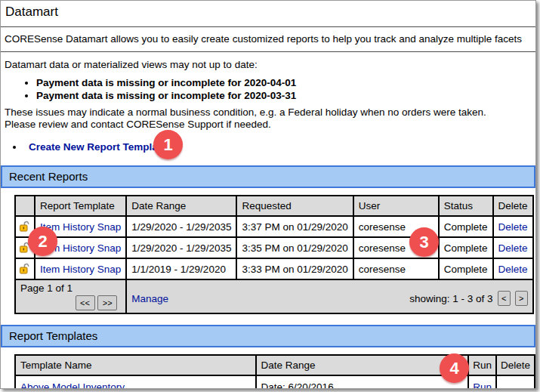 The image size is (540, 392). Describe the element at coordinates (424, 242) in the screenshot. I see `annotation-circle-3: 3` at that location.